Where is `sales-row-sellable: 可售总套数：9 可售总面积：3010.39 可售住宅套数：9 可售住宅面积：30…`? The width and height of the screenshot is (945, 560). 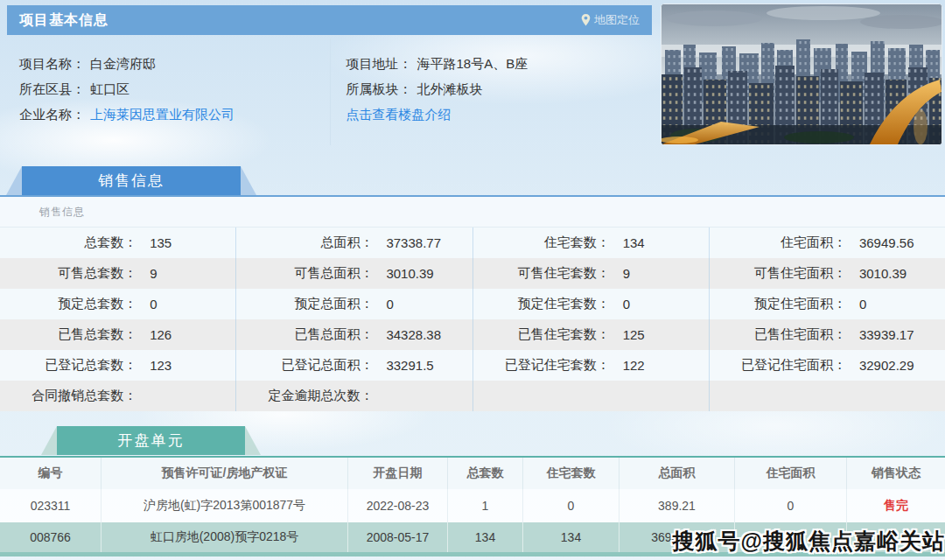 sales-row-sellable: 可售总套数：9 可售总面积：3010.39 可售住宅套数：9 可售住宅面积：30… is located at coordinates (472, 273).